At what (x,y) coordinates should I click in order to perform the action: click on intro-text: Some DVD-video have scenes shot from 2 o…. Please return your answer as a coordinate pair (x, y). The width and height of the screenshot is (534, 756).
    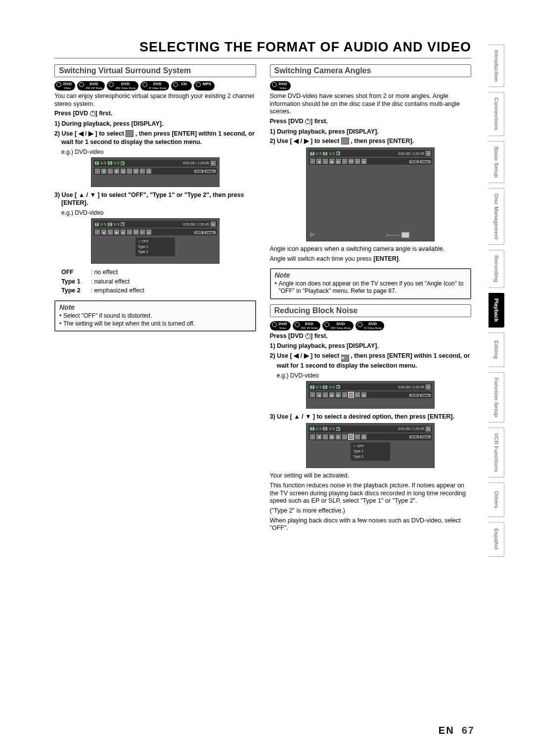
    Looking at the image, I should click on (371, 104).